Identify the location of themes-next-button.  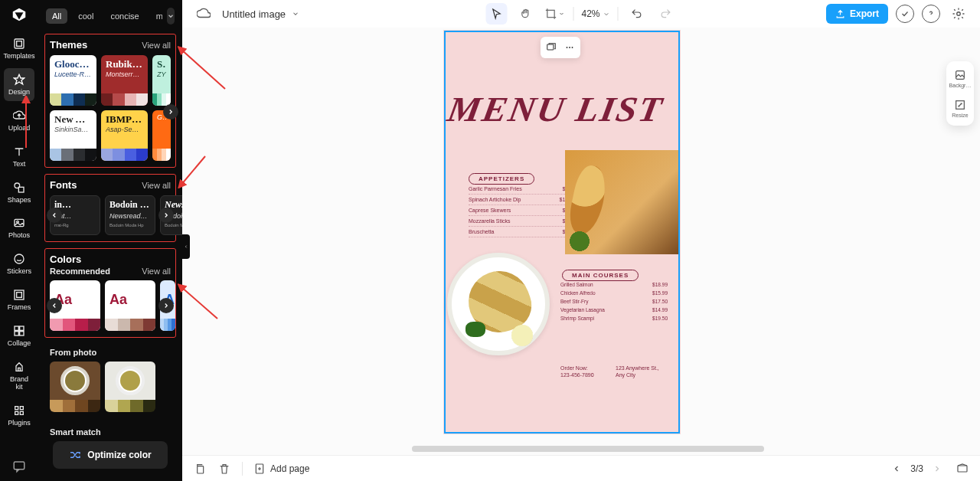
(171, 112).